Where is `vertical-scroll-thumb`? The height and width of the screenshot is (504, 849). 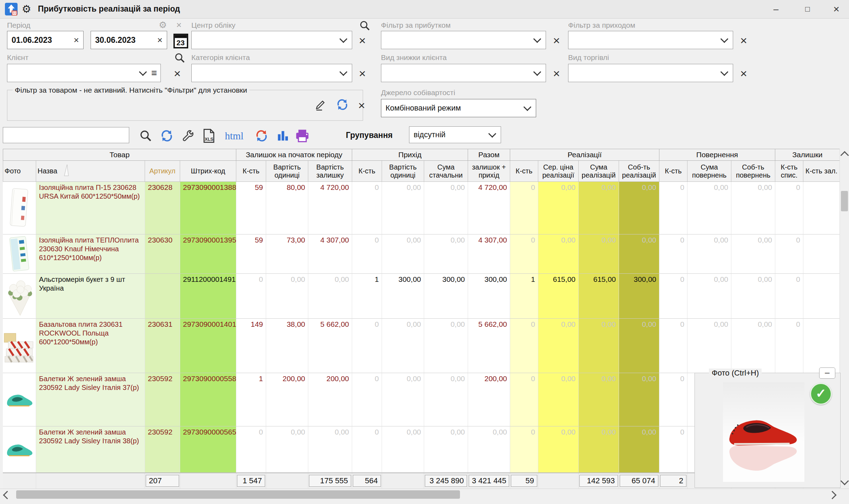 vertical-scroll-thumb is located at coordinates (844, 201).